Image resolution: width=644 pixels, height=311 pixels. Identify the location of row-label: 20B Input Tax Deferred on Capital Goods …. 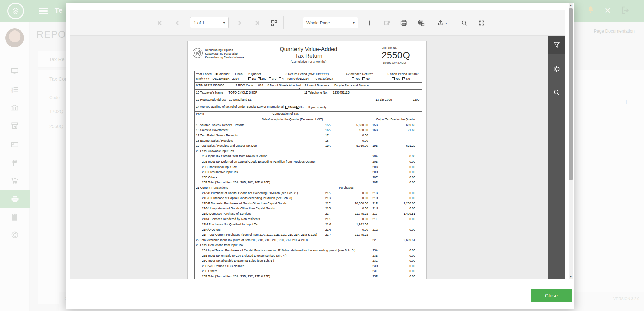
(284, 162).